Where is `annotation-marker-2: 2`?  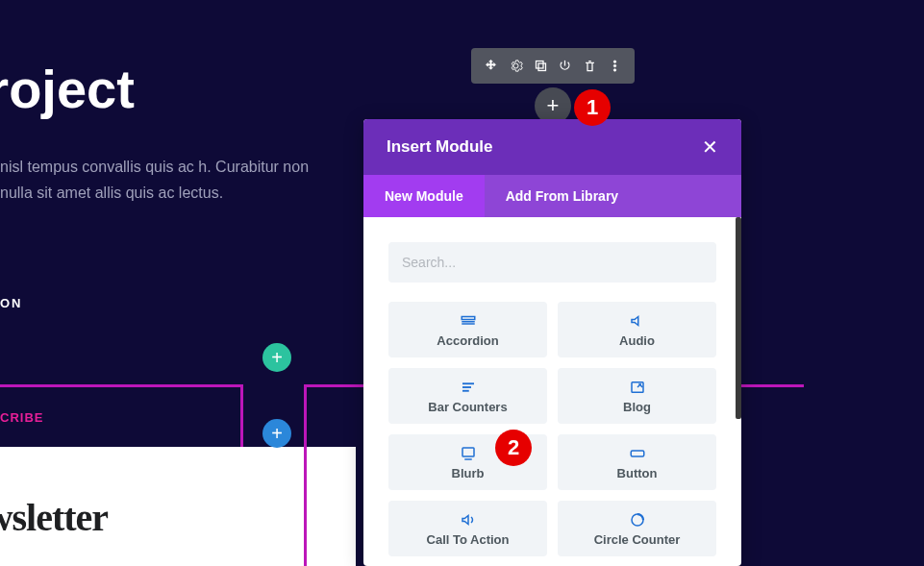 annotation-marker-2: 2 is located at coordinates (513, 448).